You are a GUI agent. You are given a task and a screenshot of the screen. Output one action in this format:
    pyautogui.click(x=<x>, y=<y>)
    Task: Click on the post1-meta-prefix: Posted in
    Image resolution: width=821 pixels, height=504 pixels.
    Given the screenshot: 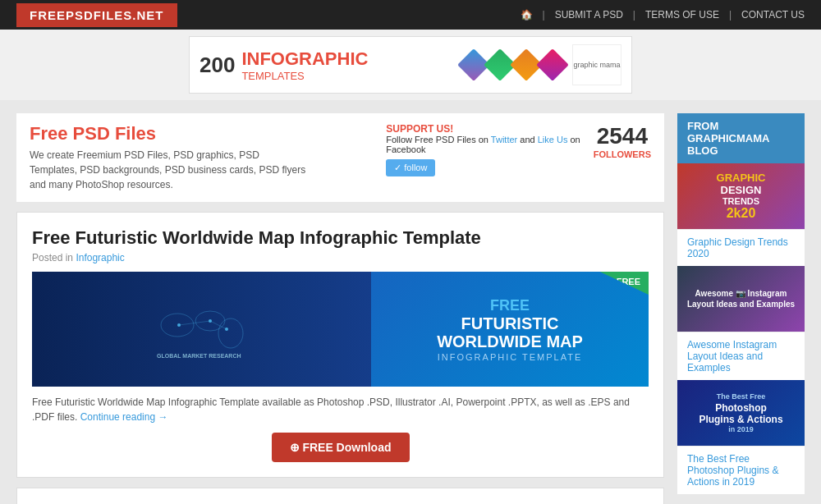 What is the action you would take?
    pyautogui.click(x=53, y=258)
    